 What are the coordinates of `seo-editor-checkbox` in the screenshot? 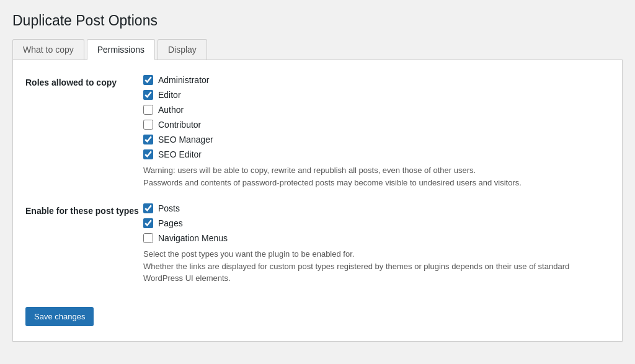 It's located at (148, 154).